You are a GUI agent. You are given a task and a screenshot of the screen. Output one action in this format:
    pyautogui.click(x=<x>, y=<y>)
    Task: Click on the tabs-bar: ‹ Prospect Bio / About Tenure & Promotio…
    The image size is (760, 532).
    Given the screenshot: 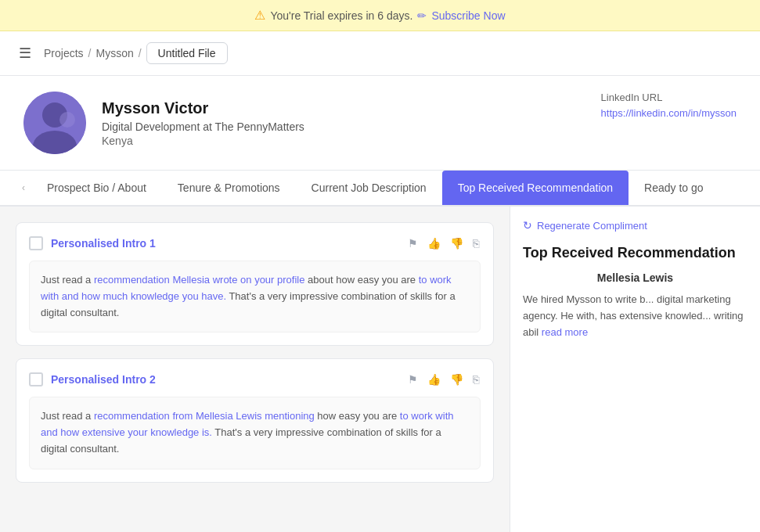 What is the action you would take?
    pyautogui.click(x=380, y=189)
    